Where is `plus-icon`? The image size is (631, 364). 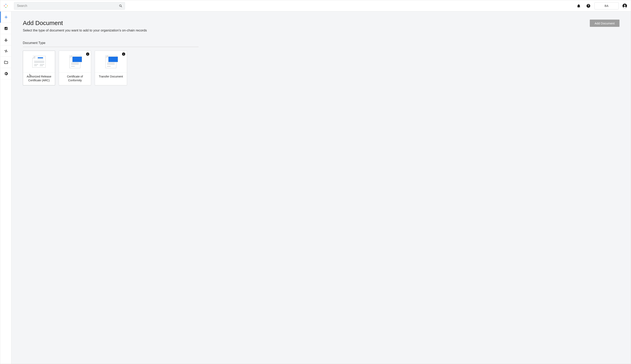
plus-icon is located at coordinates (6, 17).